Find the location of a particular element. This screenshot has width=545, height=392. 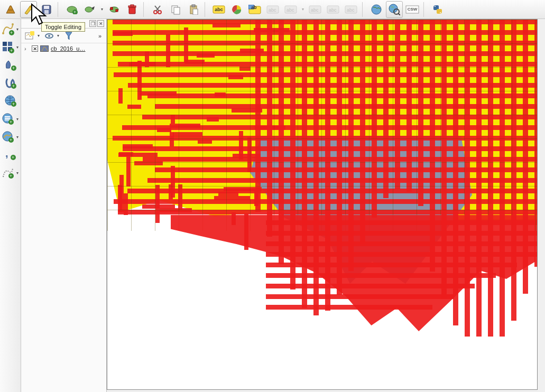

metasearch-button is located at coordinates (394, 10).